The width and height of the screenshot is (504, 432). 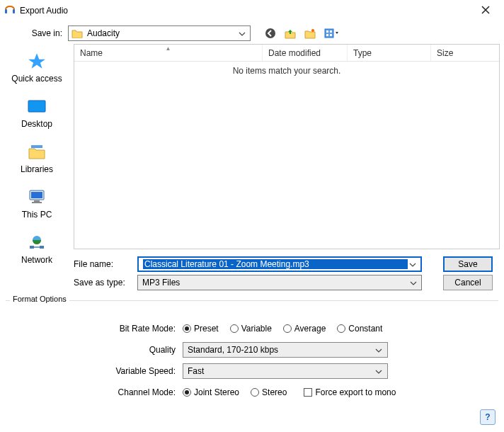 What do you see at coordinates (37, 33) in the screenshot?
I see `save-in-label: Save in:` at bounding box center [37, 33].